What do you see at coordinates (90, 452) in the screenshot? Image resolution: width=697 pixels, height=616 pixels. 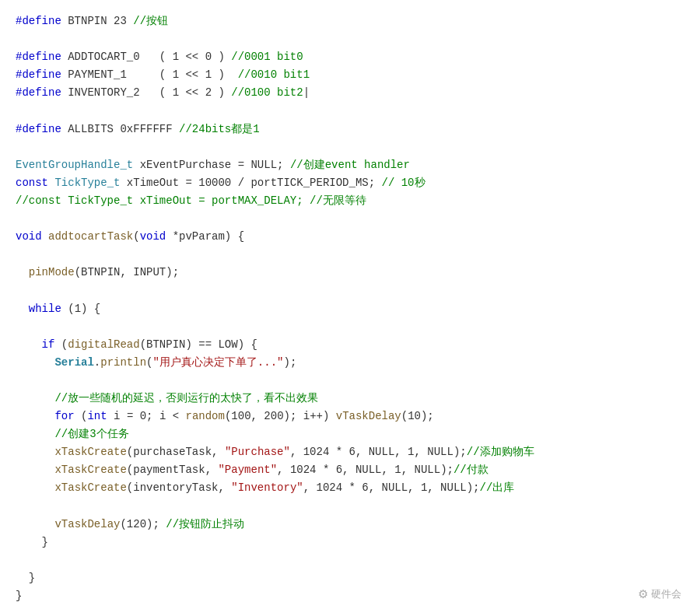 I see `func-xtaskcreate1: xTaskCreate` at bounding box center [90, 452].